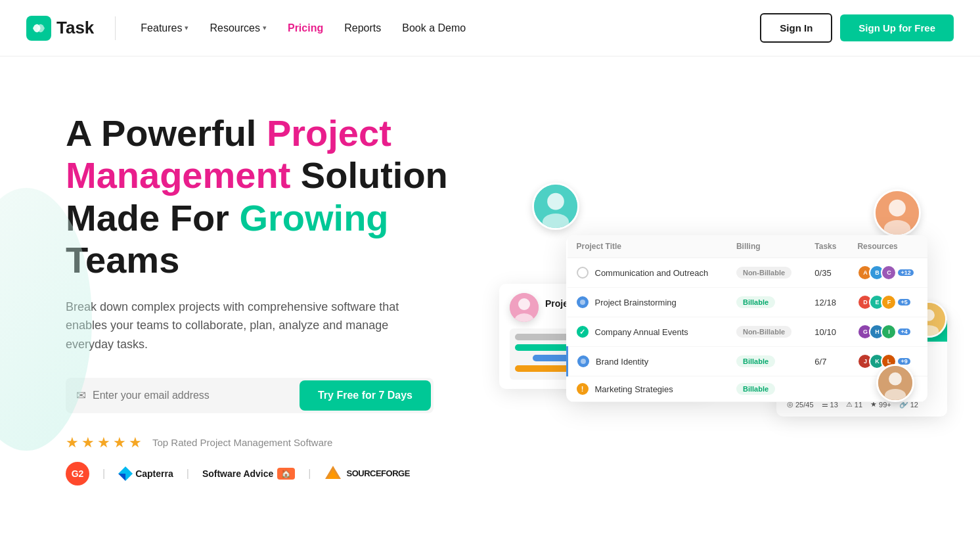 The height and width of the screenshot is (542, 980). I want to click on star-3: ★, so click(104, 443).